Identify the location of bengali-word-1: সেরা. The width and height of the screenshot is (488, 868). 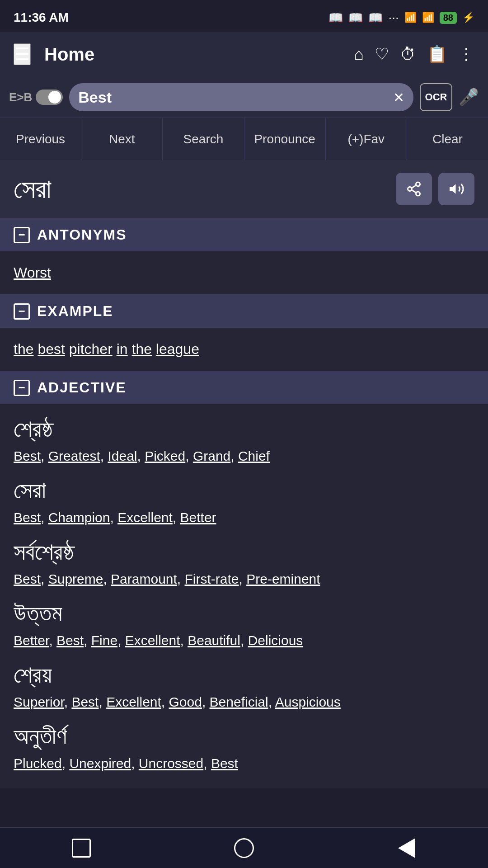
(244, 490).